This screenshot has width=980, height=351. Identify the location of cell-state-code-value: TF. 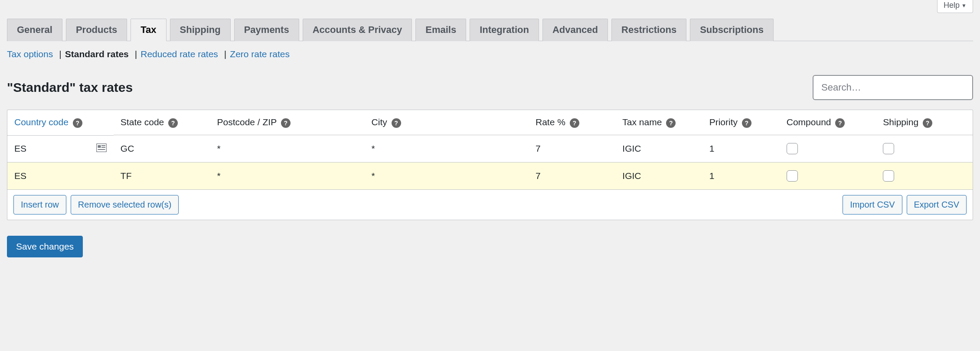
(126, 176).